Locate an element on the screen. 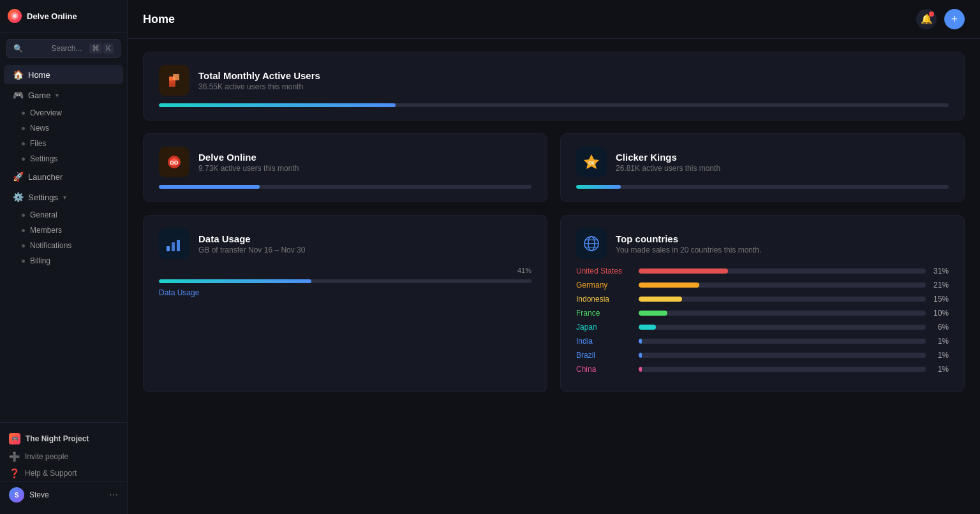 Image resolution: width=980 pixels, height=514 pixels. delve-online-title: Delve Online is located at coordinates (249, 157).